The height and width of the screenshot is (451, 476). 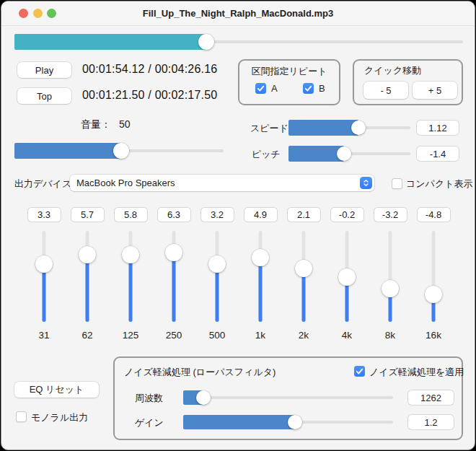 I want to click on title-bar: Fill_Up_The_Night_Ralph_MacDonald.mp3, so click(x=238, y=14).